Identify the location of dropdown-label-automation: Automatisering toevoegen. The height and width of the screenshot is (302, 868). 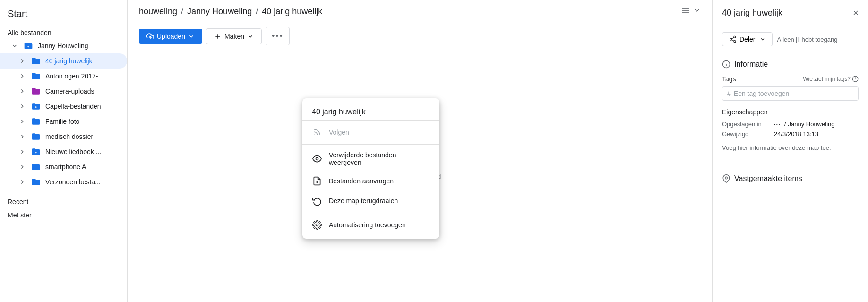
(368, 225).